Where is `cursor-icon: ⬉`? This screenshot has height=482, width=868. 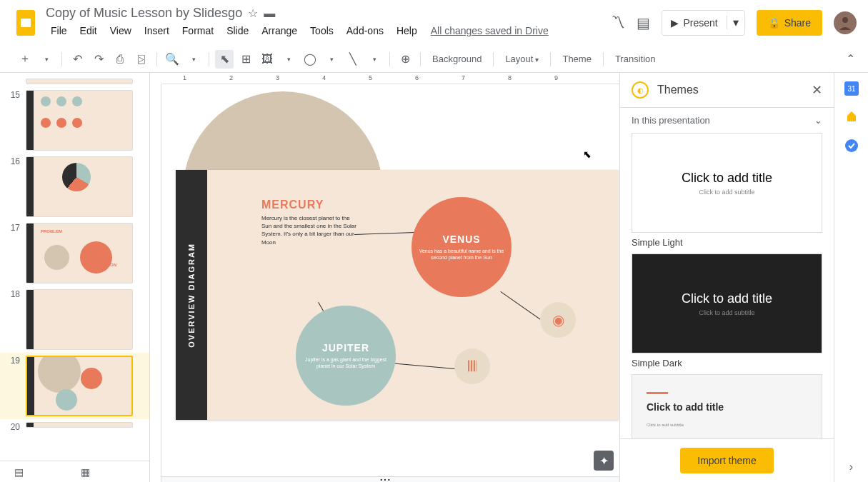 cursor-icon: ⬉ is located at coordinates (587, 154).